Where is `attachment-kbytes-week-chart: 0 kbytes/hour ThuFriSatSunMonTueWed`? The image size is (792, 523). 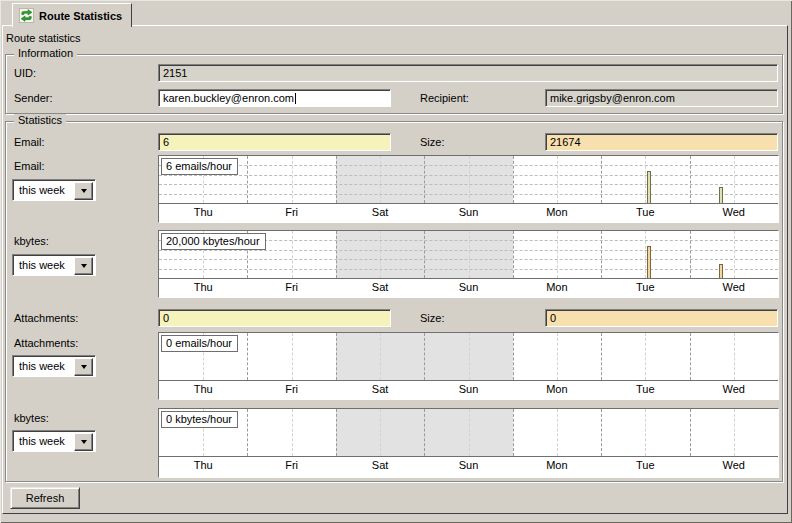
attachment-kbytes-week-chart: 0 kbytes/hour ThuFriSatSunMonTueWed is located at coordinates (468, 443).